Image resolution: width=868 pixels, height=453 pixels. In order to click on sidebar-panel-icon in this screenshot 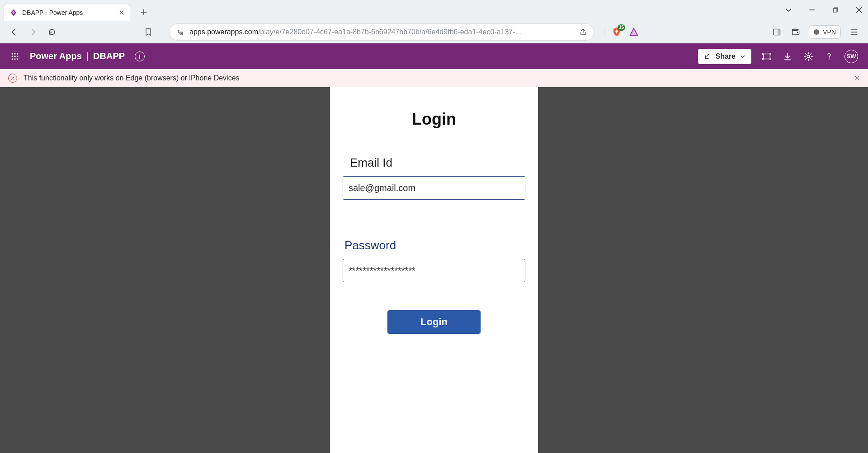, I will do `click(777, 32)`.